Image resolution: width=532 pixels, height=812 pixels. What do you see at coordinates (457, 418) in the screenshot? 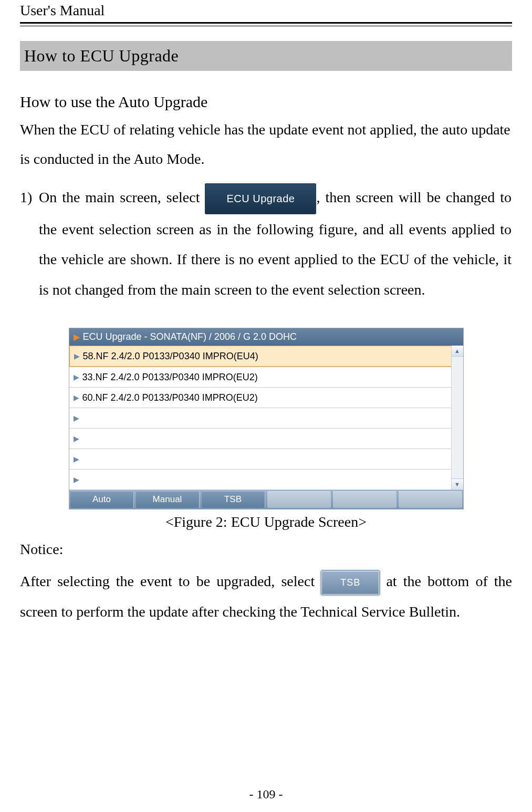
I see `scrollbar: ▲ ▼` at bounding box center [457, 418].